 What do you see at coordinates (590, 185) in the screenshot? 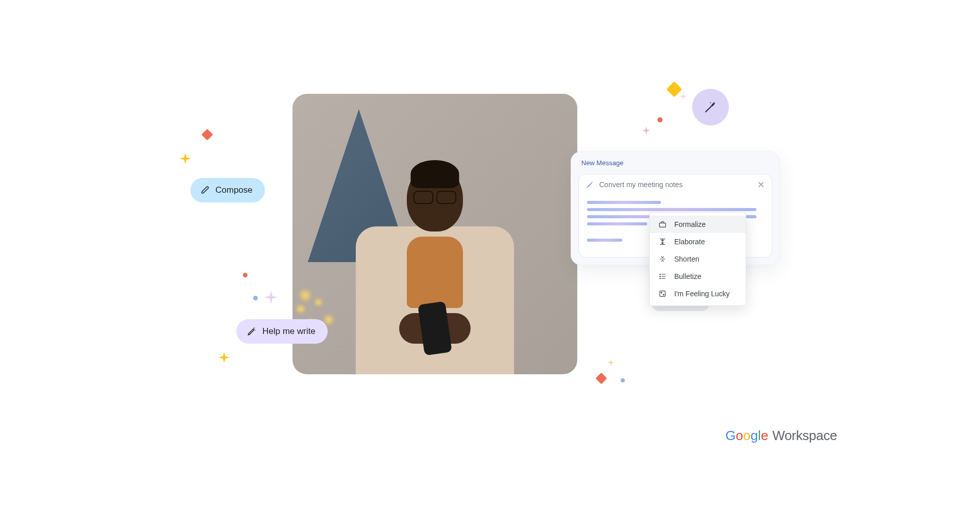
I see `magic-wand-icon` at bounding box center [590, 185].